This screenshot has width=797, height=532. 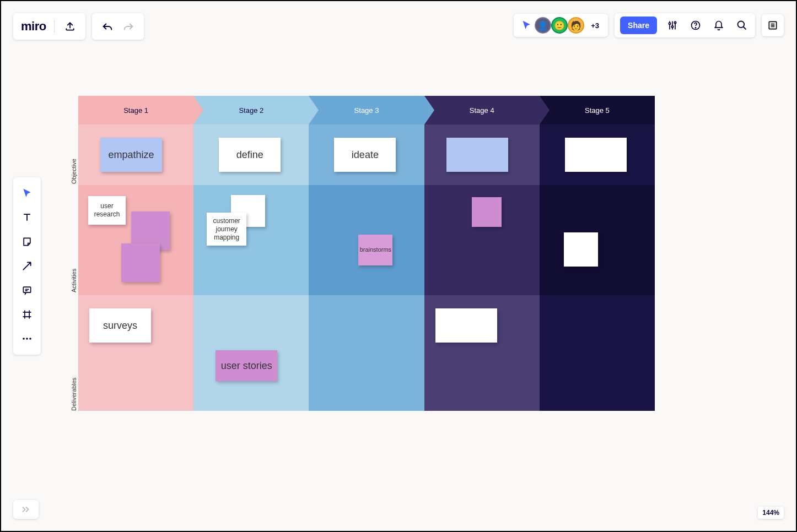 I want to click on more-tools, so click(x=27, y=339).